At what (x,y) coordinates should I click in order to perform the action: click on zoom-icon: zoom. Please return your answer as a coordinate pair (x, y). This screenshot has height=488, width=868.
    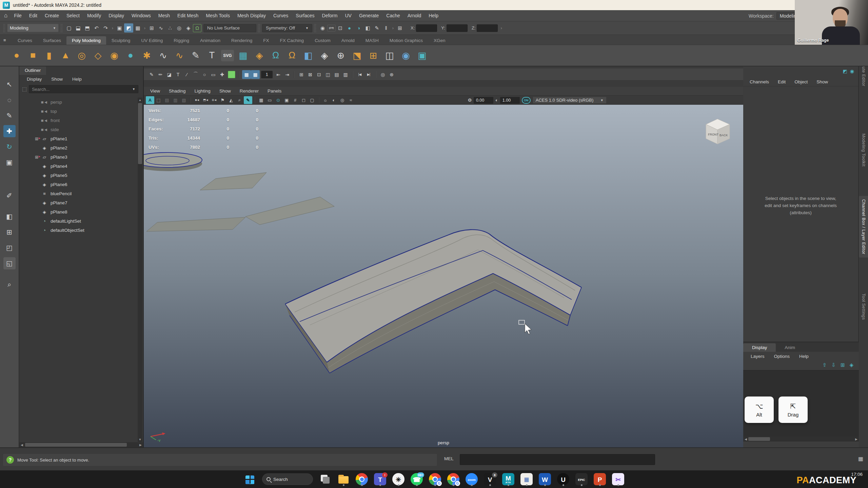
    Looking at the image, I should click on (472, 479).